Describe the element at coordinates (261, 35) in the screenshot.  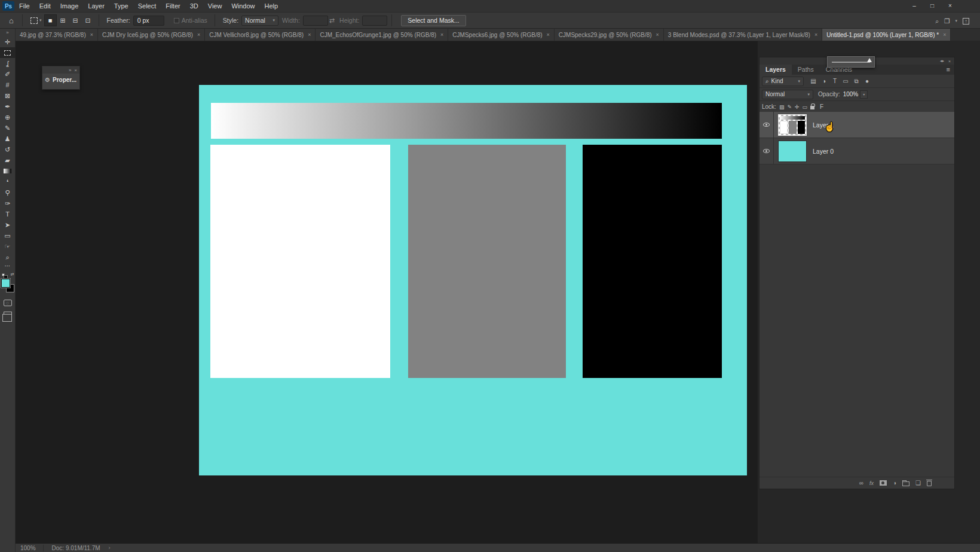
I see `document-tab: CJM Vellichor8.jpg @ 50% (RGB/8) ×` at that location.